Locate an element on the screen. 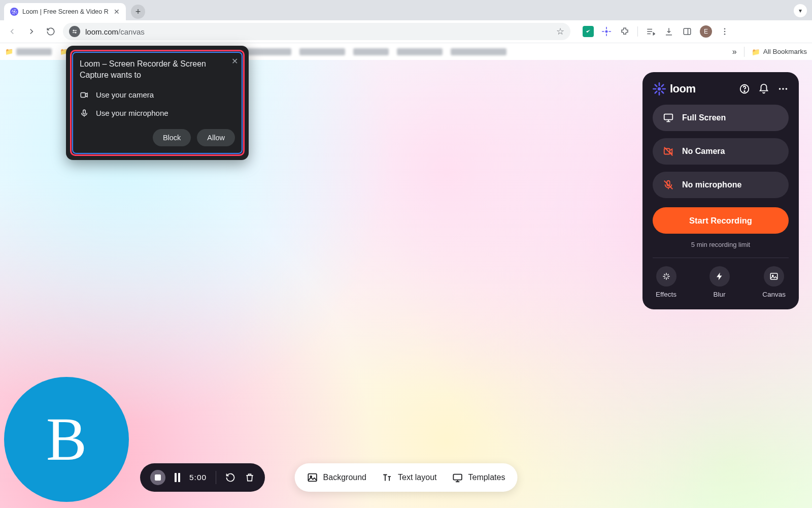  loom-recorder-panel: loom Full Screen No Camera No microphone… is located at coordinates (721, 191).